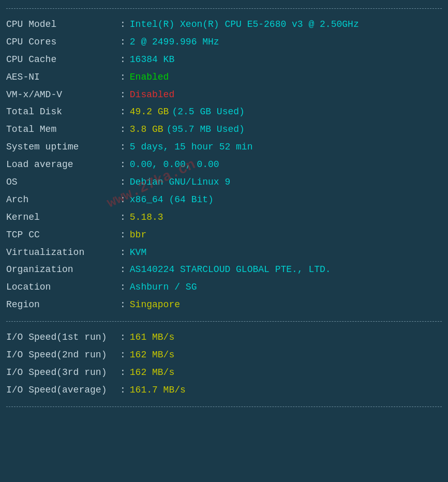  Describe the element at coordinates (231, 270) in the screenshot. I see `value-organization: AS140224 STARCLOUD GLOBAL PTE., LTD.` at that location.